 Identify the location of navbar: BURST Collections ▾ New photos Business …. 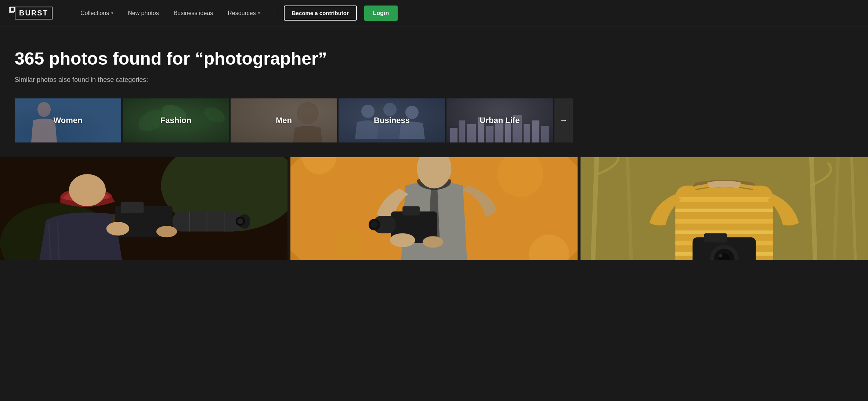
(434, 13).